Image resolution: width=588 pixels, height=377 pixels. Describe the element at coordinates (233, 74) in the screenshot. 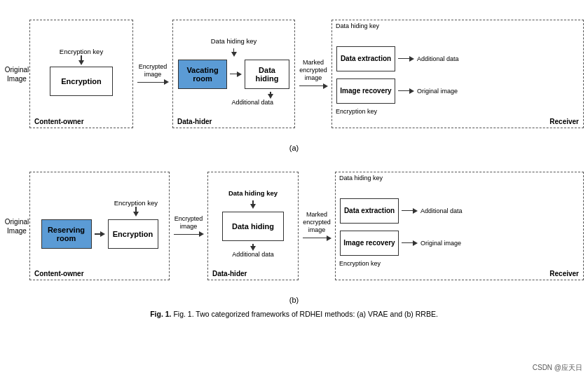

I see `vr-dh-line-a` at that location.